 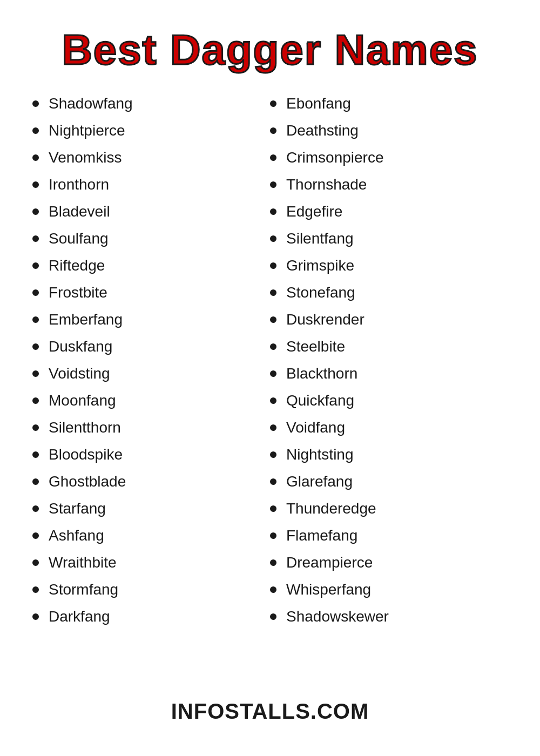 What do you see at coordinates (321, 293) in the screenshot?
I see `name-label: Stonefang` at bounding box center [321, 293].